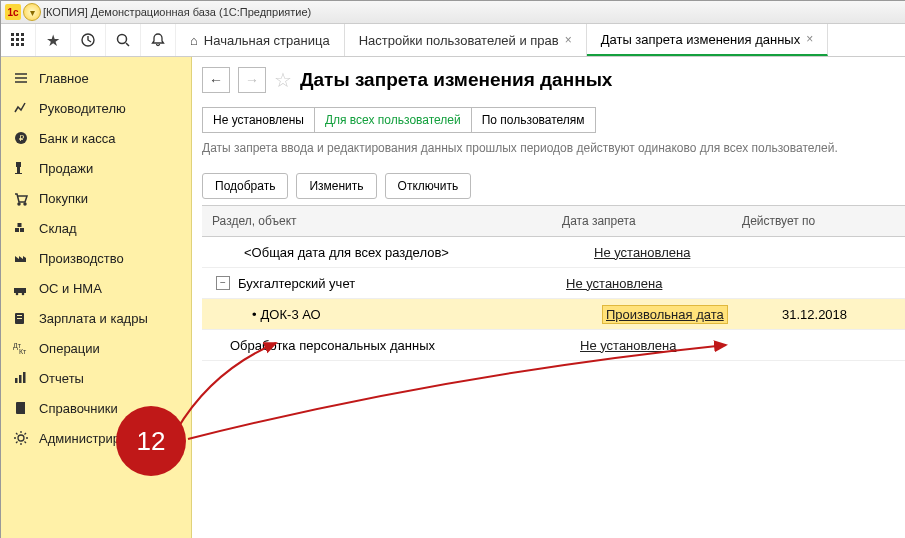 The height and width of the screenshot is (538, 905). I want to click on col-section-object: Раздел, объект, so click(382, 221).